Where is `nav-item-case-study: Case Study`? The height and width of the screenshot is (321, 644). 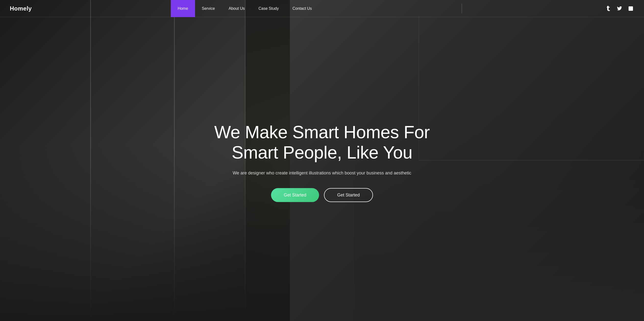 nav-item-case-study: Case Study is located at coordinates (269, 8).